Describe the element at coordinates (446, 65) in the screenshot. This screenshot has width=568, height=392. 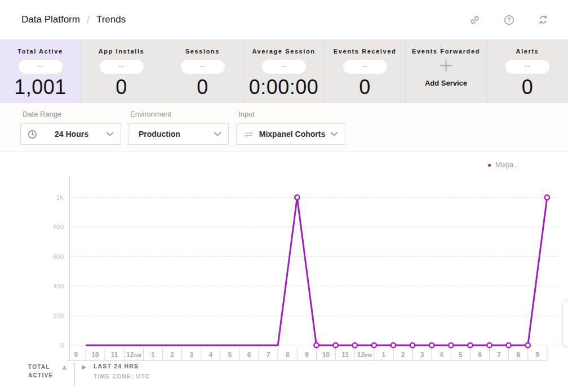
I see `plus-icon` at that location.